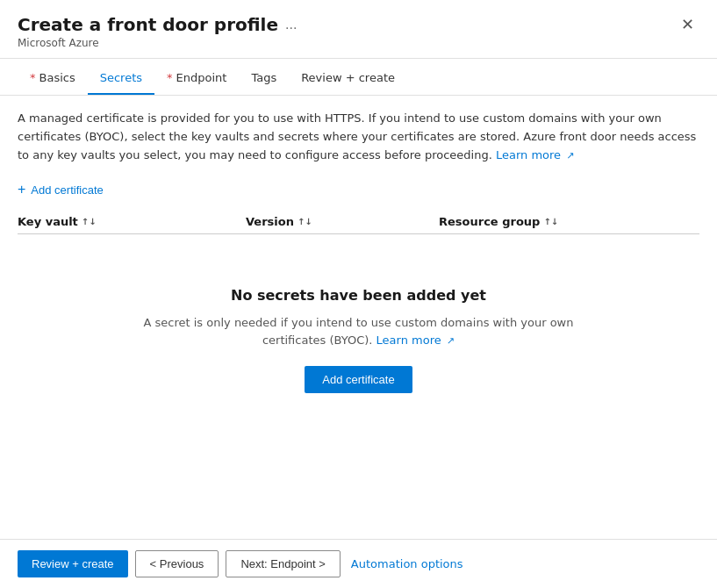  What do you see at coordinates (121, 79) in the screenshot?
I see `tab-secrets: Secrets` at bounding box center [121, 79].